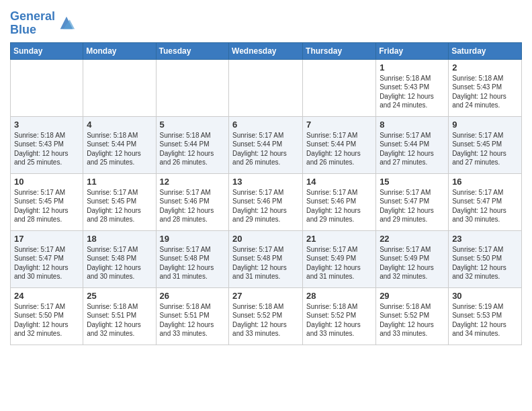  I want to click on day-number: 11, so click(120, 181).